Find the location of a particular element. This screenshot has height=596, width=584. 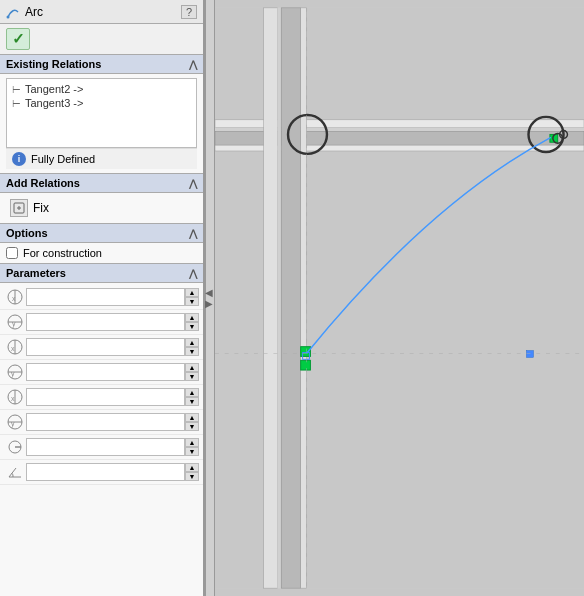

param-cy2-up: ▲ is located at coordinates (192, 368).